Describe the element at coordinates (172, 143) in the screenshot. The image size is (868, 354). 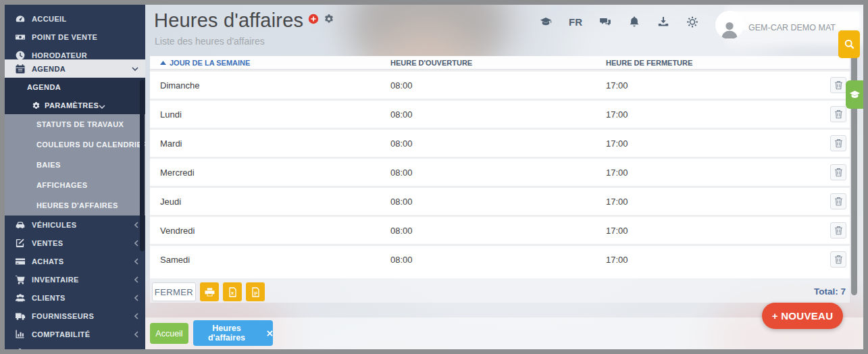
I see `cell-day: Mardi` at that location.